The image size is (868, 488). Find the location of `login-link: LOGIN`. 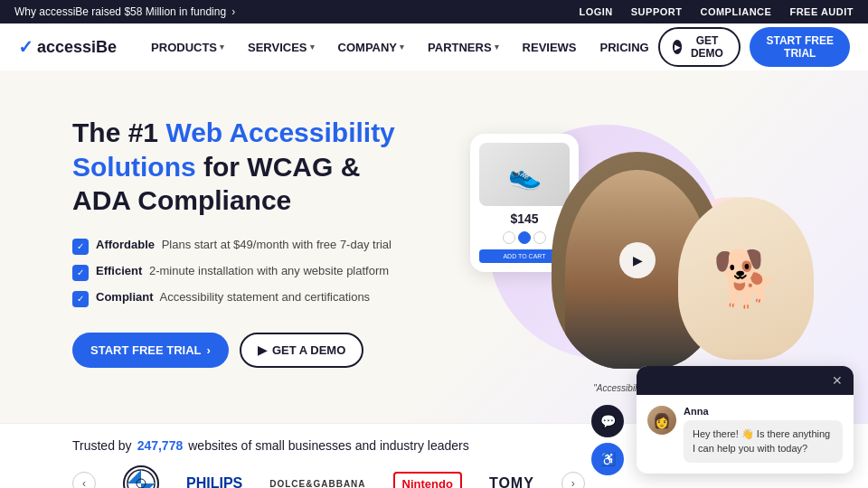

login-link: LOGIN is located at coordinates (595, 12).